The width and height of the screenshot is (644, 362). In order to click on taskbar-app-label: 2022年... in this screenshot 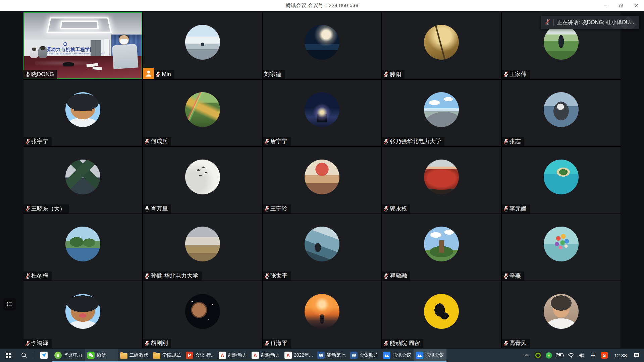, I will do `click(303, 355)`.